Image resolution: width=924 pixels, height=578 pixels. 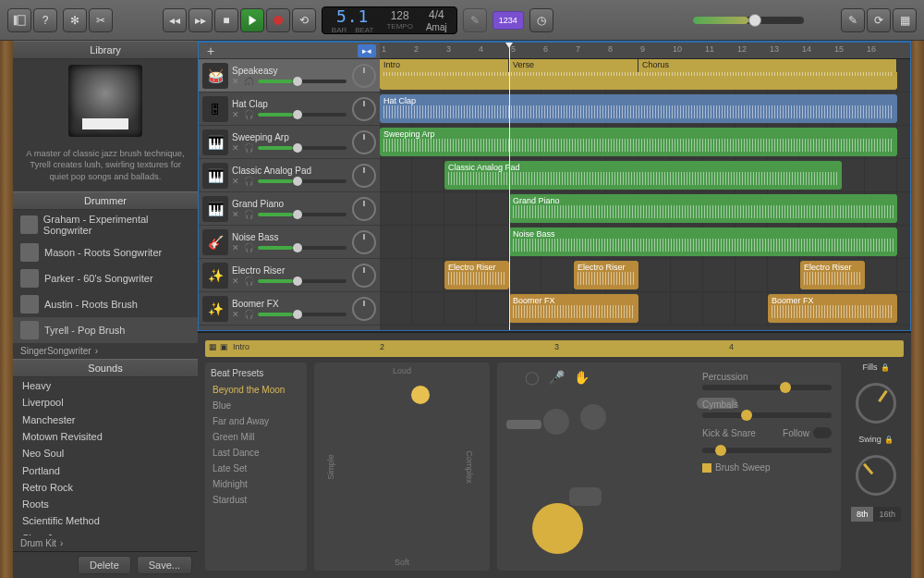 What do you see at coordinates (574, 66) in the screenshot?
I see `arrangement-marker: Verse` at bounding box center [574, 66].